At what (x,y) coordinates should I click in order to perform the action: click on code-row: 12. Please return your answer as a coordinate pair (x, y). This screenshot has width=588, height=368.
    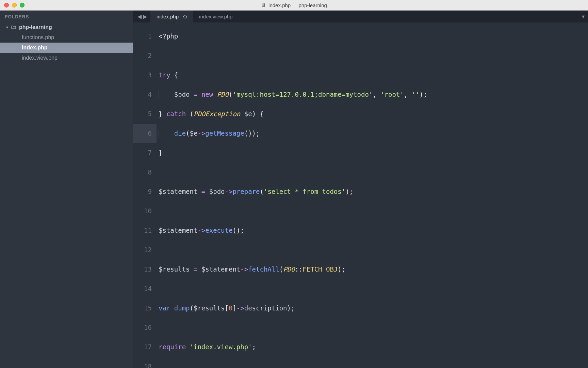
    Looking at the image, I should click on (360, 250).